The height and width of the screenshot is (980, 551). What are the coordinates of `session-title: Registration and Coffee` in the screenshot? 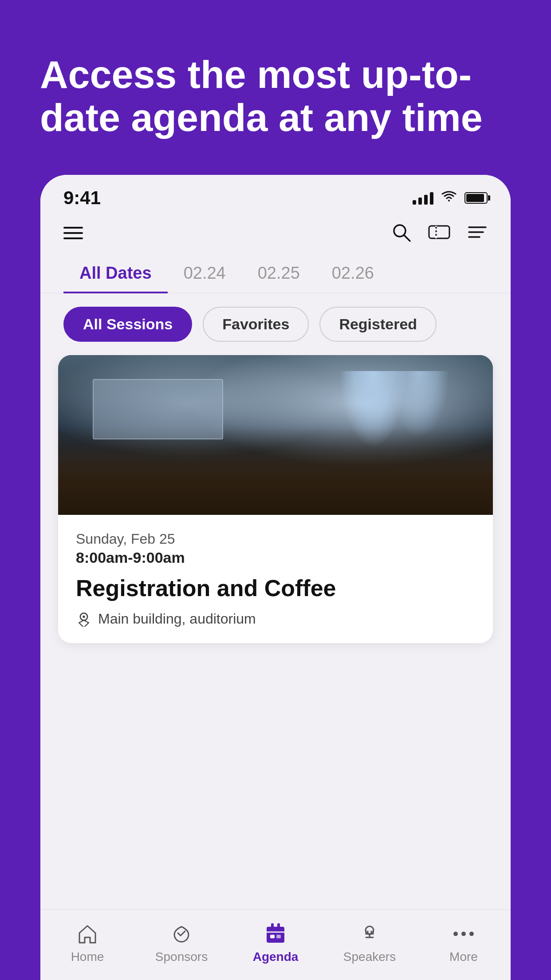 It's located at (276, 588).